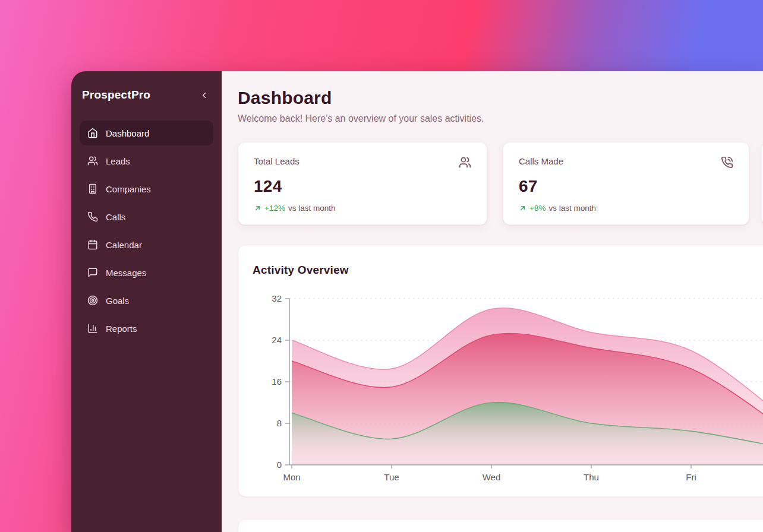 Image resolution: width=763 pixels, height=532 pixels. What do you see at coordinates (146, 230) in the screenshot?
I see `sidebar-nav: Dashboard Leads Companies Calls Calendar…` at bounding box center [146, 230].